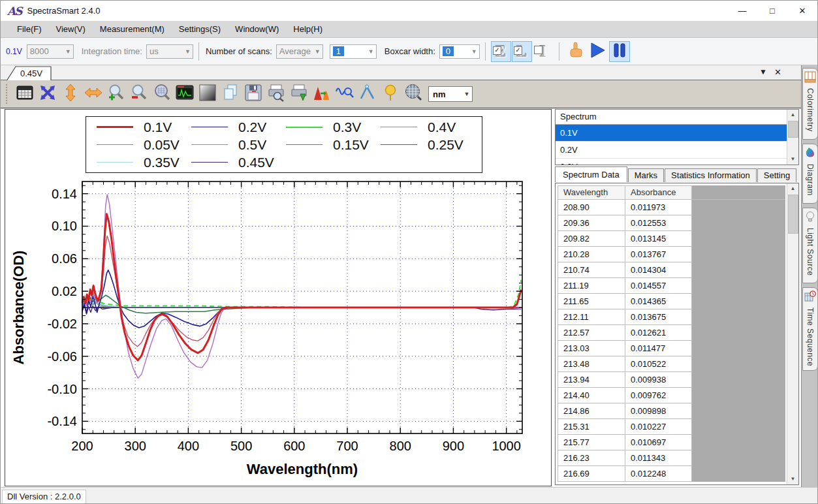 Image resolution: width=818 pixels, height=504 pixels. Describe the element at coordinates (671, 133) in the screenshot. I see `spectrum-list-item: 0.1V` at that location.